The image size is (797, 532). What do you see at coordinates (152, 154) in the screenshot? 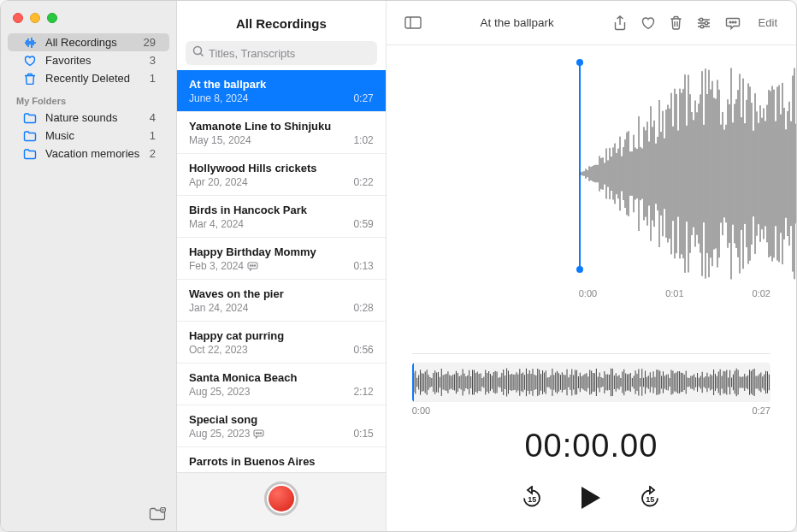
I see `sidebar-item-count: 2` at bounding box center [152, 154].